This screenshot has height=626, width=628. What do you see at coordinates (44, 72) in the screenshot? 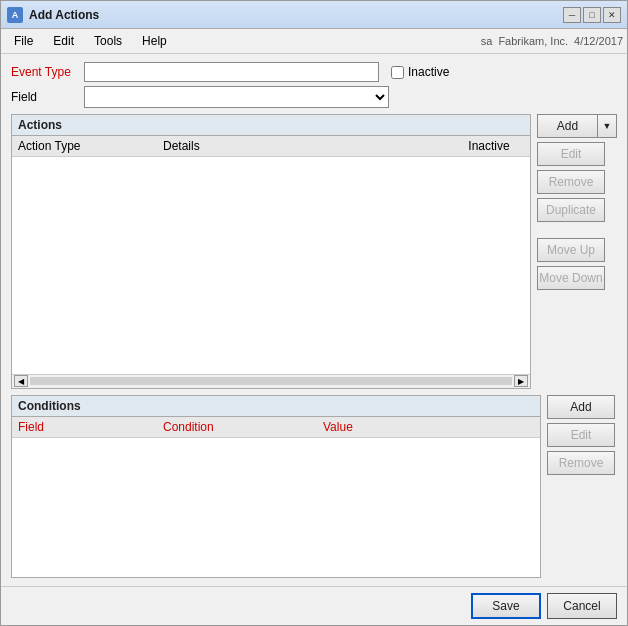
I see `event-type-label: Event Type` at bounding box center [44, 72].